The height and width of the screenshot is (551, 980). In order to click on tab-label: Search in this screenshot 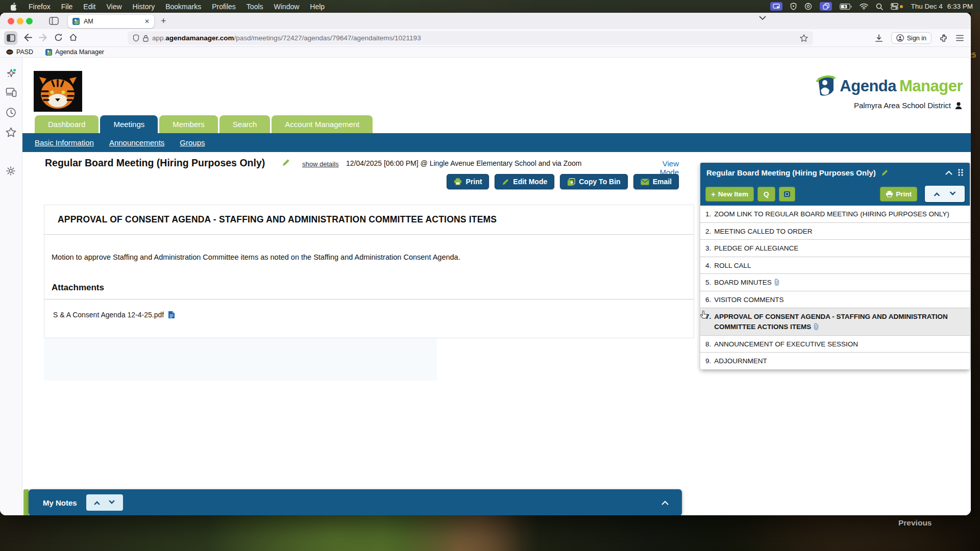, I will do `click(245, 124)`.